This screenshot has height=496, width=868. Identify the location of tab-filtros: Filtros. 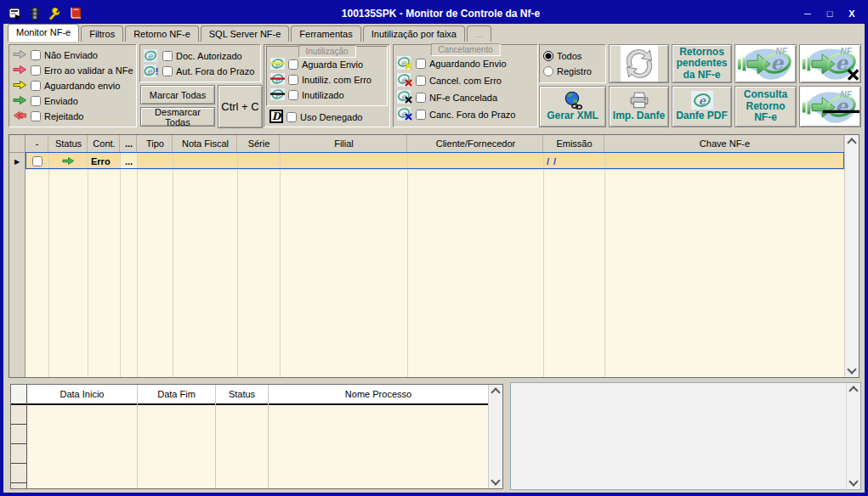
(102, 34).